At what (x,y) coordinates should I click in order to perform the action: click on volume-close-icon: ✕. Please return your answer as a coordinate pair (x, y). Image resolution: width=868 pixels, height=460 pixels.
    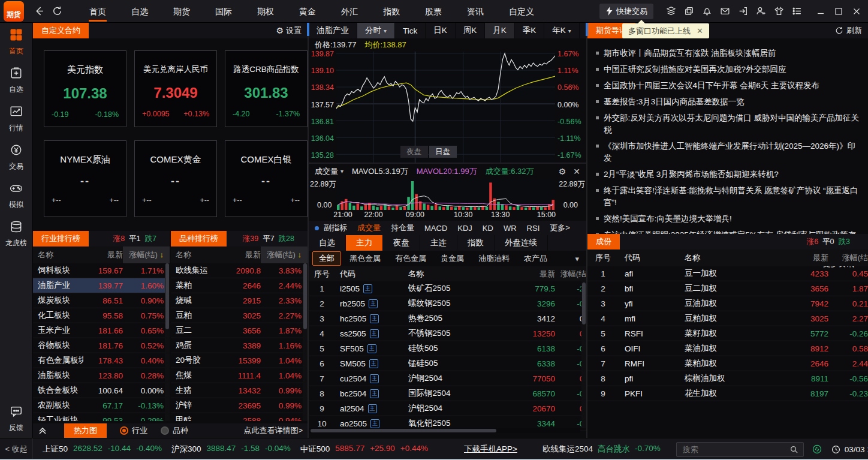
    Looking at the image, I should click on (577, 172).